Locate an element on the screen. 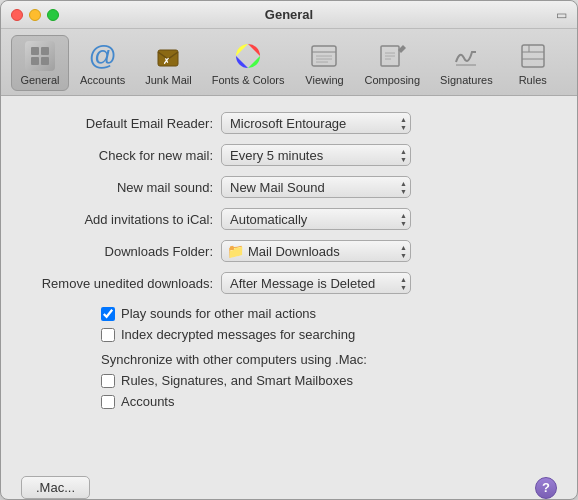 This screenshot has height=500, width=578. close-button is located at coordinates (17, 15).